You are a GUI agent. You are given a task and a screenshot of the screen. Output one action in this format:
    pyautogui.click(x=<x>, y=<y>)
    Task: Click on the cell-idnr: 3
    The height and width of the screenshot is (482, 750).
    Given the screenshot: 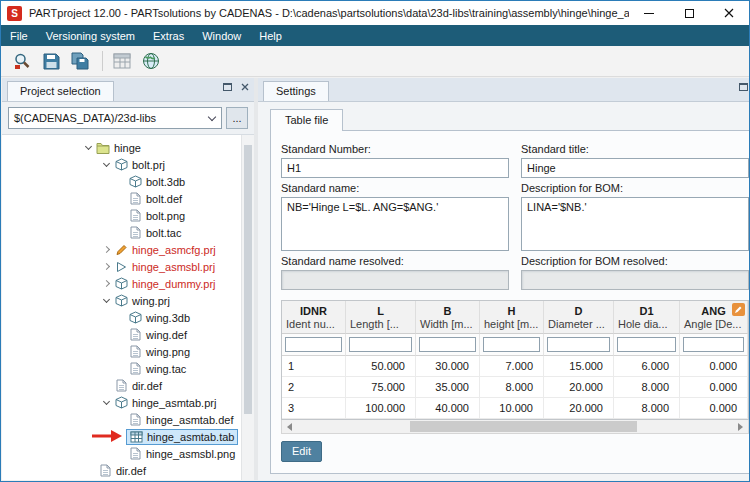 What is the action you would take?
    pyautogui.click(x=314, y=408)
    